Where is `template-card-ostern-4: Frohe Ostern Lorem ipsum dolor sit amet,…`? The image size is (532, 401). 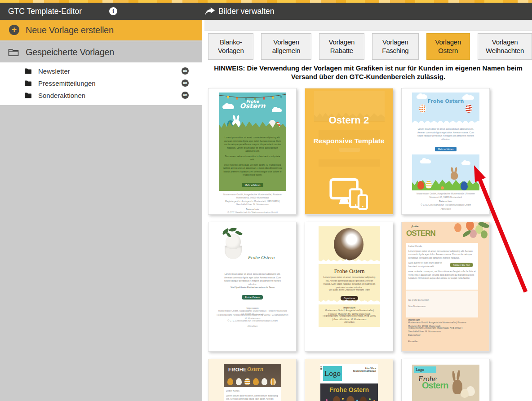
template-card-ostern-4: Frohe Ostern Lorem ipsum dolor sit amet,… is located at coordinates (253, 286).